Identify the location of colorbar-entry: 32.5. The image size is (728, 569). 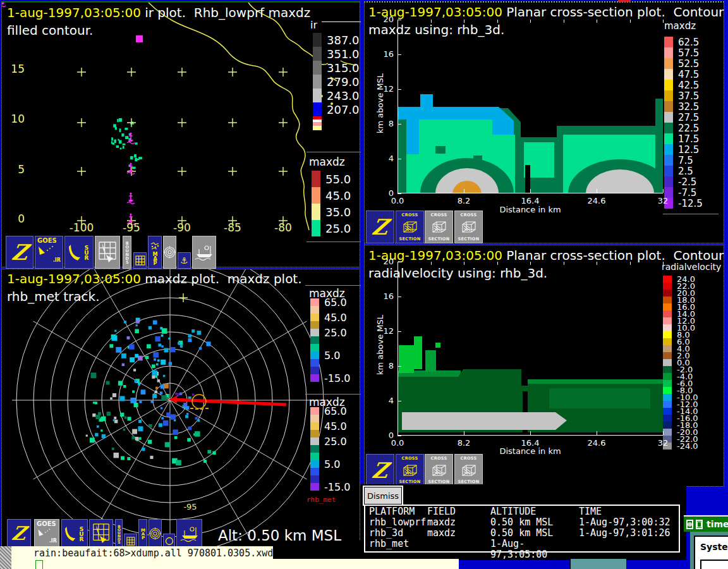
(684, 106).